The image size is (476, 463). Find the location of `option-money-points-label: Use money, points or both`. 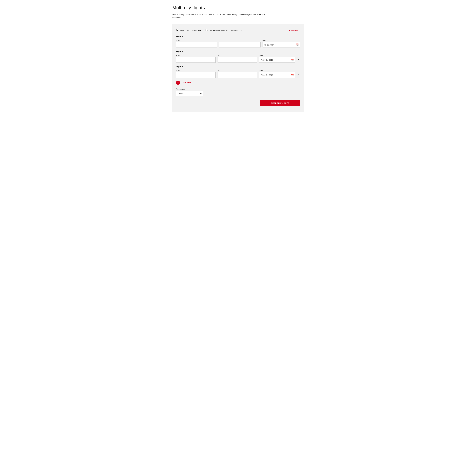

option-money-points-label: Use money, points or both is located at coordinates (190, 30).